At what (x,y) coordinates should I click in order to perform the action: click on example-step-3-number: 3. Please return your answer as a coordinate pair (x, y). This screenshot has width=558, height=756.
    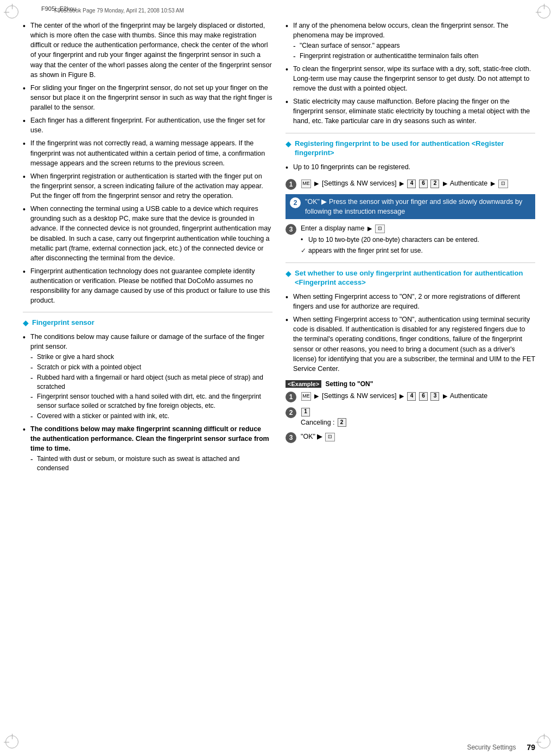
    Looking at the image, I should click on (291, 438).